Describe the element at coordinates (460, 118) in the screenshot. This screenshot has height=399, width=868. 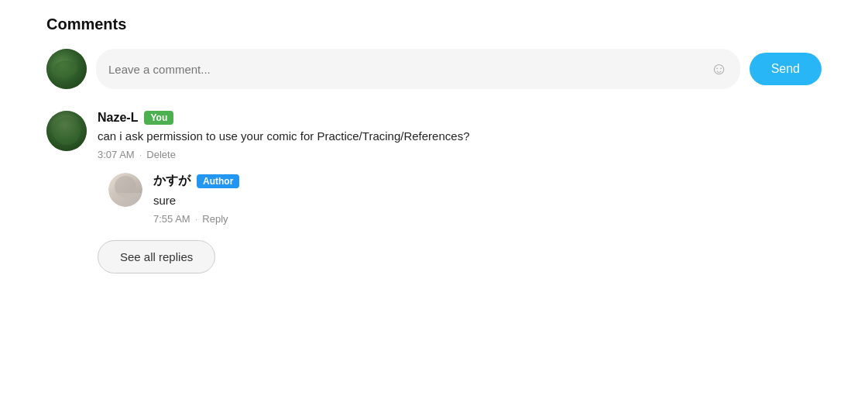
I see `comment-author-row: Naze-L You` at that location.